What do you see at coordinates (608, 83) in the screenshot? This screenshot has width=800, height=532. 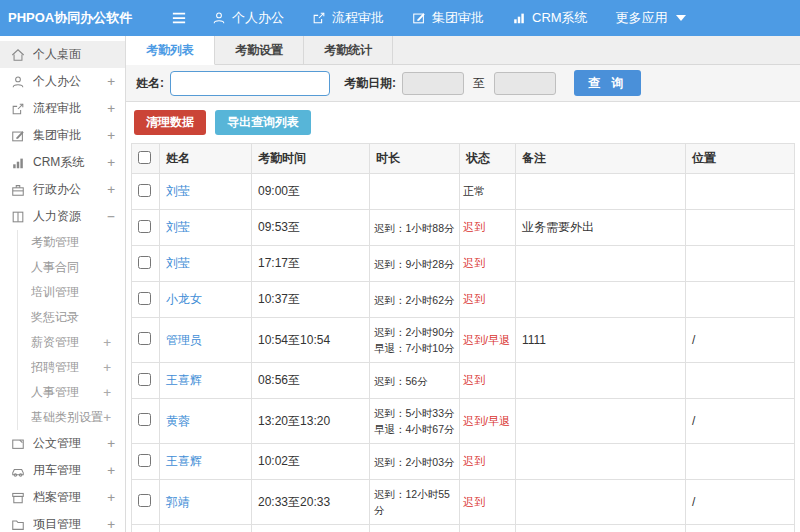 I see `search-button: 查 询` at bounding box center [608, 83].